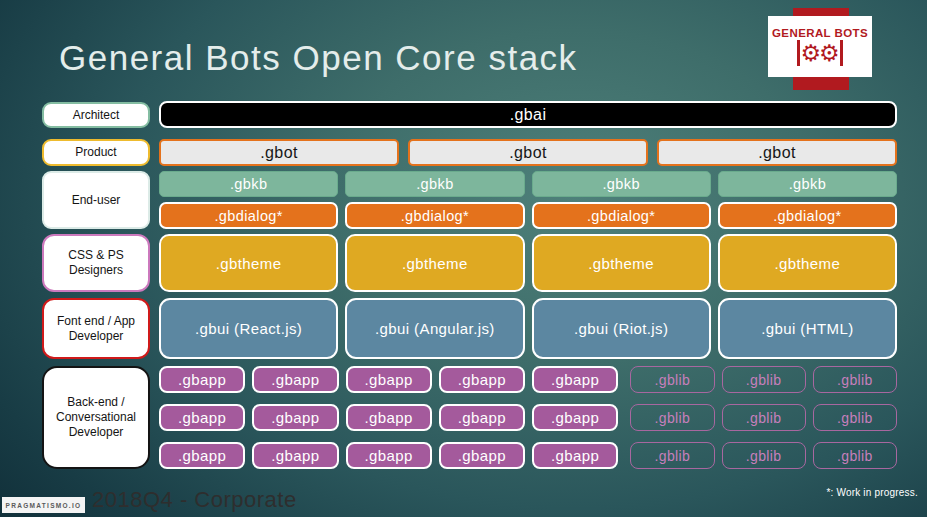 The width and height of the screenshot is (927, 517). I want to click on slide-edition-label: 2018Q4 - Corporate, so click(194, 500).